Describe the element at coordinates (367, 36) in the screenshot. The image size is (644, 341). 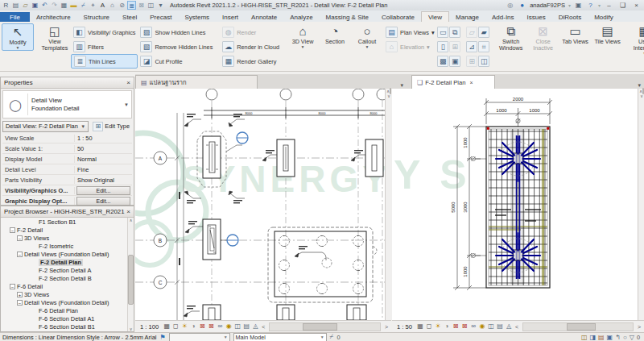
I see `callout-button: ○ Callout ▼` at that location.